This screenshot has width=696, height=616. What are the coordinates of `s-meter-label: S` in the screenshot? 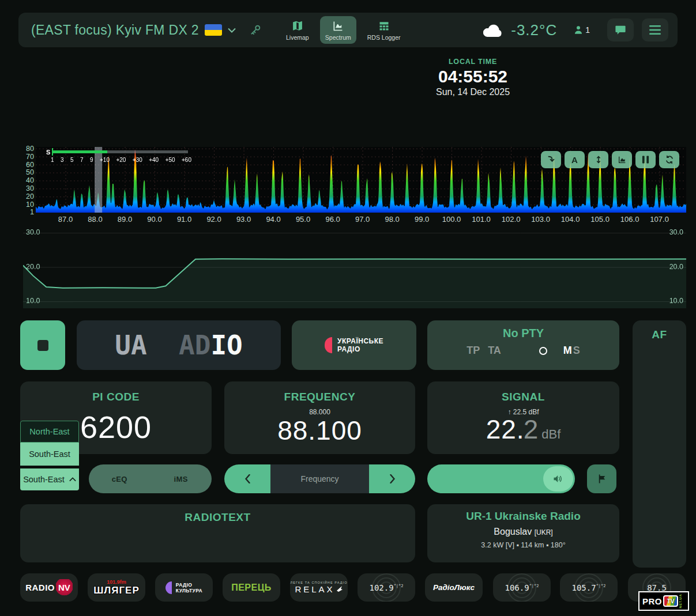 It's located at (48, 152).